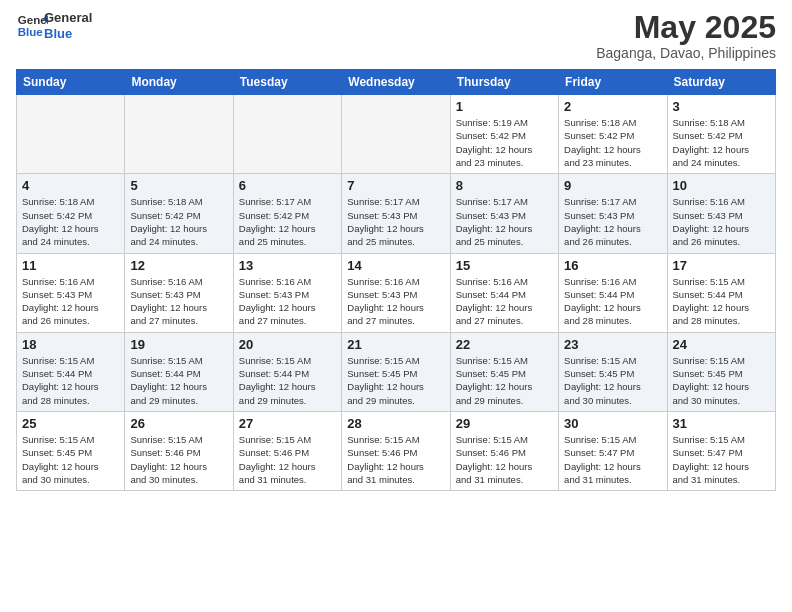 This screenshot has width=792, height=612. Describe the element at coordinates (396, 82) in the screenshot. I see `calendar-header: SundayMondayTuesdayWednesdayThursdayFrid…` at that location.